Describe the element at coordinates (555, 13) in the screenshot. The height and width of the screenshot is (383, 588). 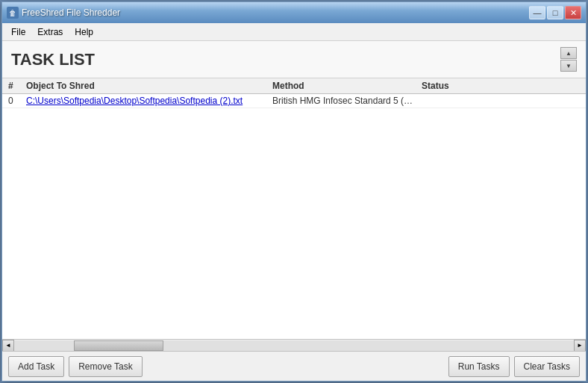
I see `maximize-button: □` at that location.